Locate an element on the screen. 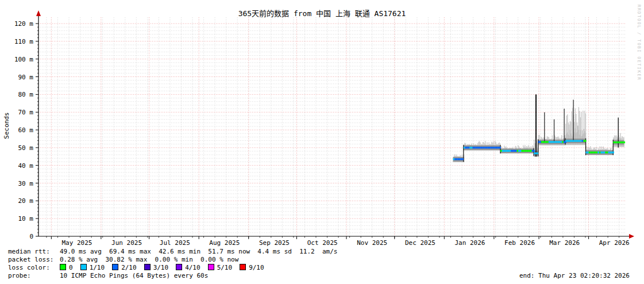 The height and width of the screenshot is (284, 644). svg-text: Mar 2026 is located at coordinates (564, 243).